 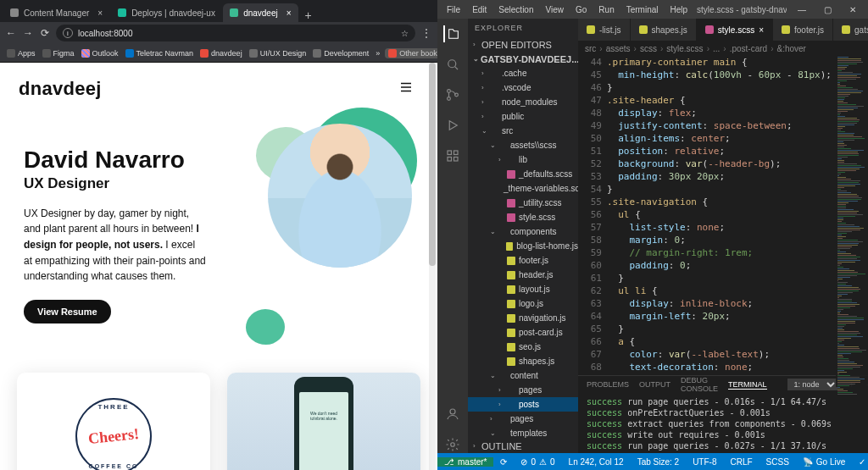 I want to click on status-sync: ⟳, so click(x=504, y=462).